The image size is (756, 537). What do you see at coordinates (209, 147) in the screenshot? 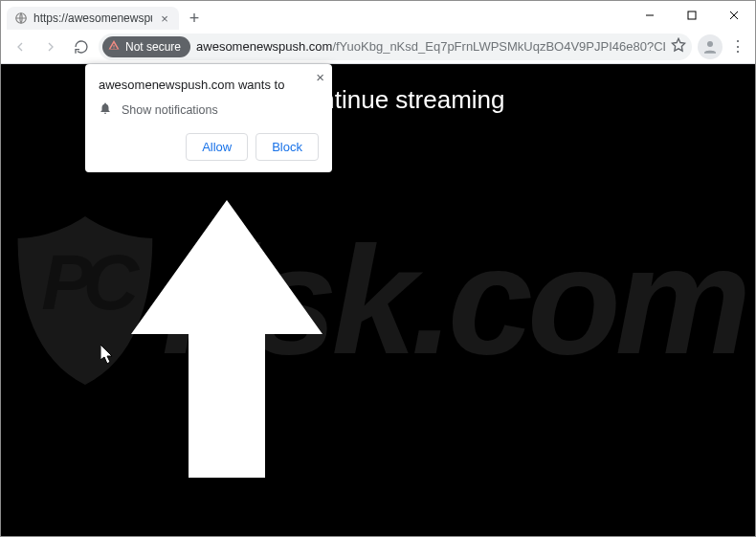
I see `popup-buttons: Allow Block` at bounding box center [209, 147].